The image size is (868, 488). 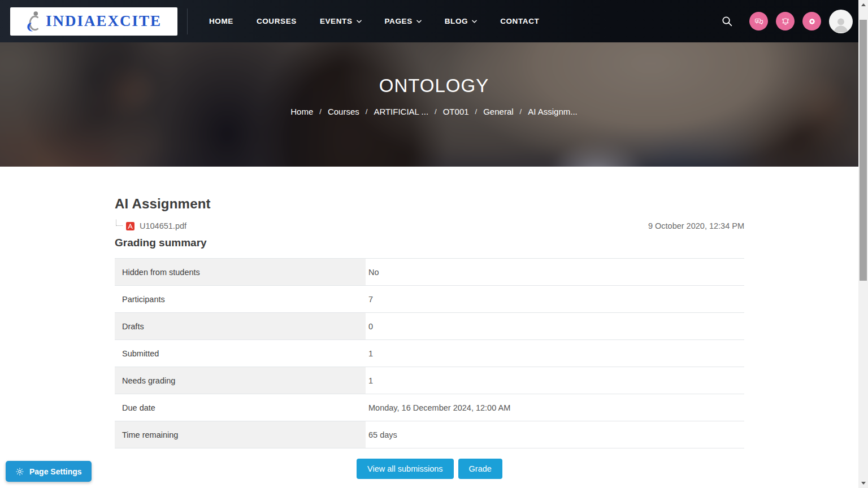 What do you see at coordinates (277, 21) in the screenshot?
I see `nav-courses-label: COURSES` at bounding box center [277, 21].